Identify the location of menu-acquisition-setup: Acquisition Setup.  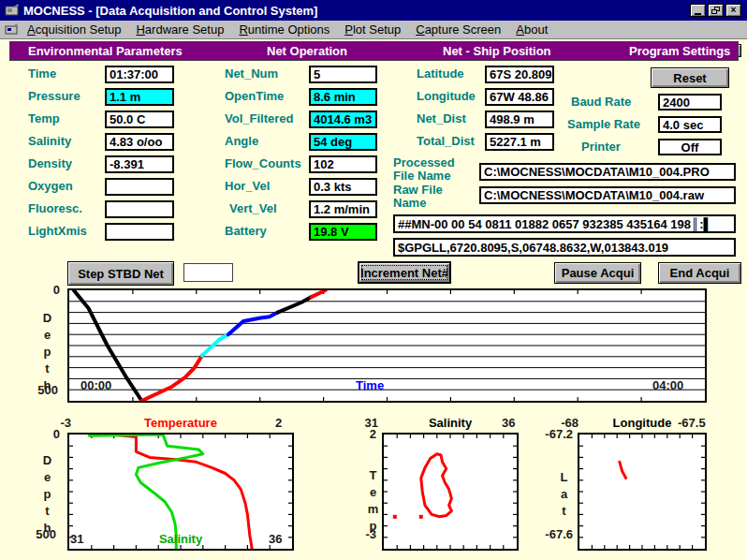
(74, 30).